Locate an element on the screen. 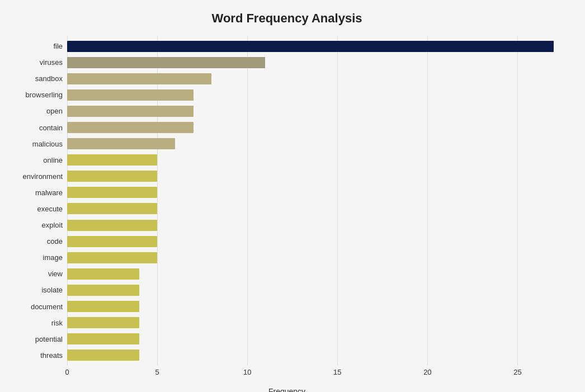 The image size is (585, 392). y-label: sandbox is located at coordinates (49, 79).